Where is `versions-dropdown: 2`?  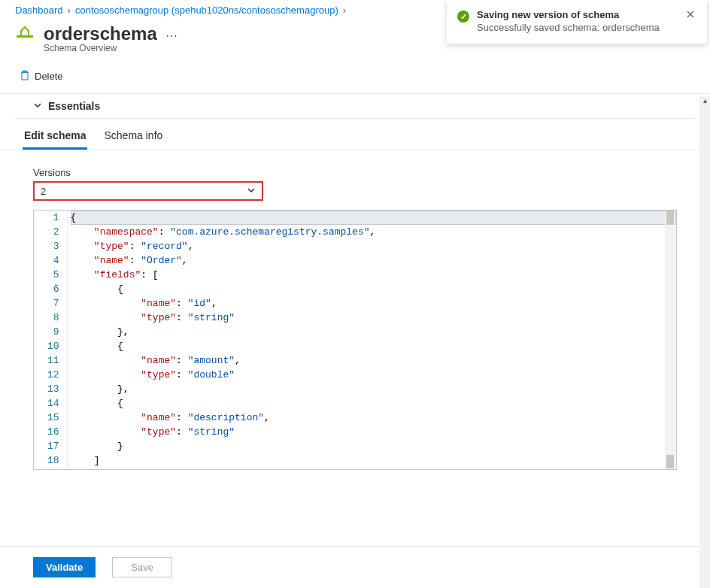
versions-dropdown: 2 is located at coordinates (148, 191).